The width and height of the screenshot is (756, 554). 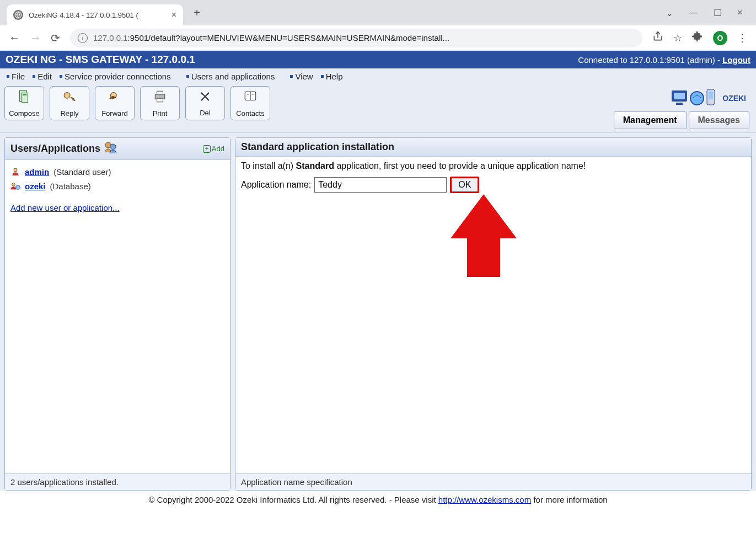 What do you see at coordinates (18, 15) in the screenshot?
I see `globe-icon` at bounding box center [18, 15].